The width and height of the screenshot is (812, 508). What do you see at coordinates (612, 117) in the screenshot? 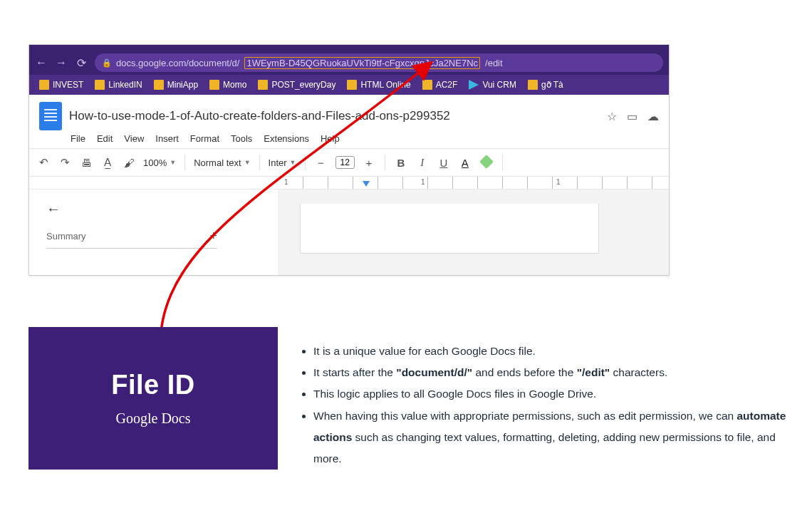
I see `star-icon: ☆` at bounding box center [612, 117].